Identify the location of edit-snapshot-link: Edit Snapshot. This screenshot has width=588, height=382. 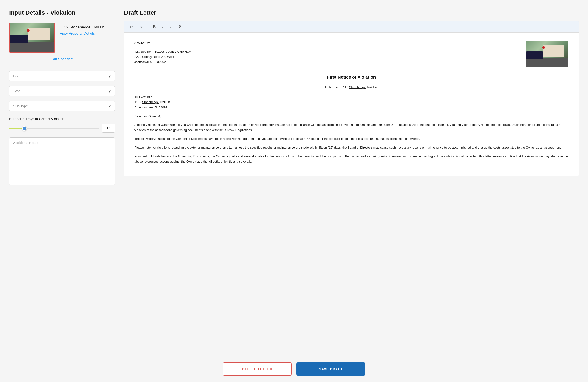
(62, 59).